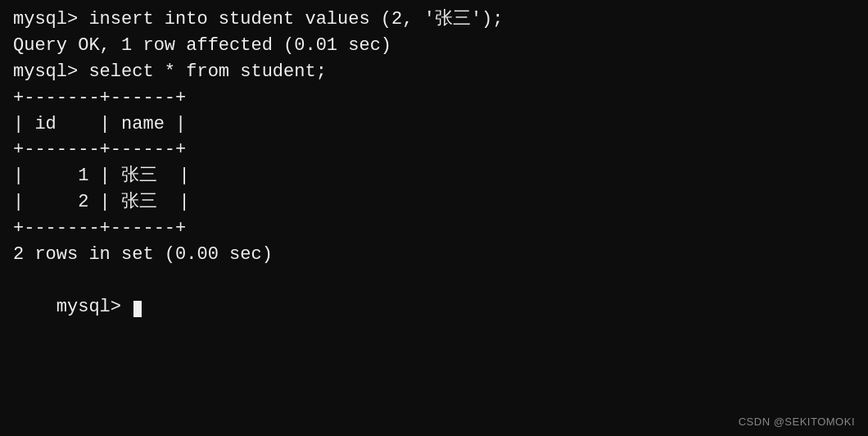  I want to click on terminal-line-4: mysql> select * from student;, so click(434, 72).